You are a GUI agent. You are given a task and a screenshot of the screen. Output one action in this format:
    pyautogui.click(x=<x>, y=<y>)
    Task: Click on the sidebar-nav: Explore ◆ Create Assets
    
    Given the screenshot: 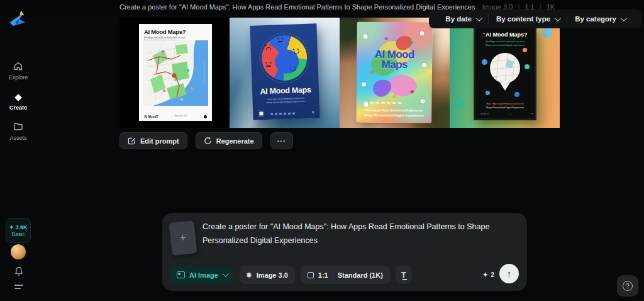 What is the action you would take?
    pyautogui.click(x=18, y=101)
    